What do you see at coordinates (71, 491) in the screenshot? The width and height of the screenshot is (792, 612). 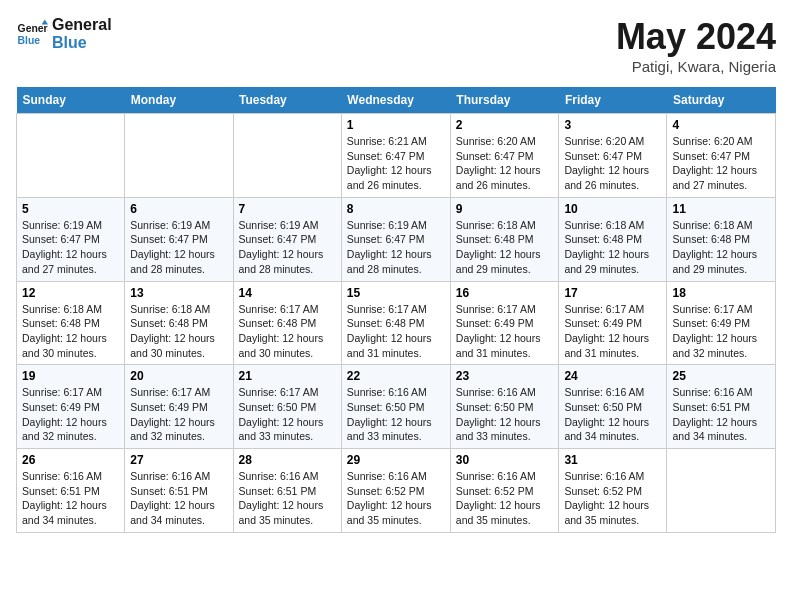 I see `calendar-cell: 26Sunrise: 6:16 AM Sunset: 6:51 PM Dayli…` at bounding box center [71, 491].